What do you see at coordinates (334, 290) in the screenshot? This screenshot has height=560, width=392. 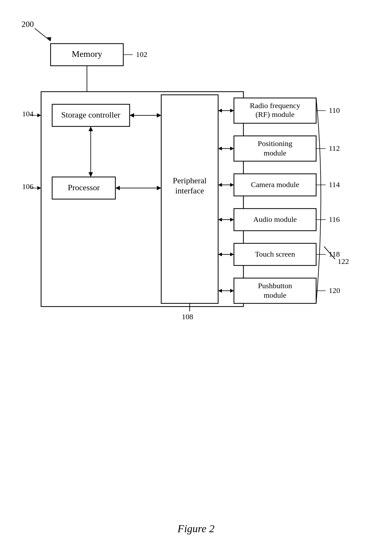 I see `svg-text: 120` at bounding box center [334, 290].